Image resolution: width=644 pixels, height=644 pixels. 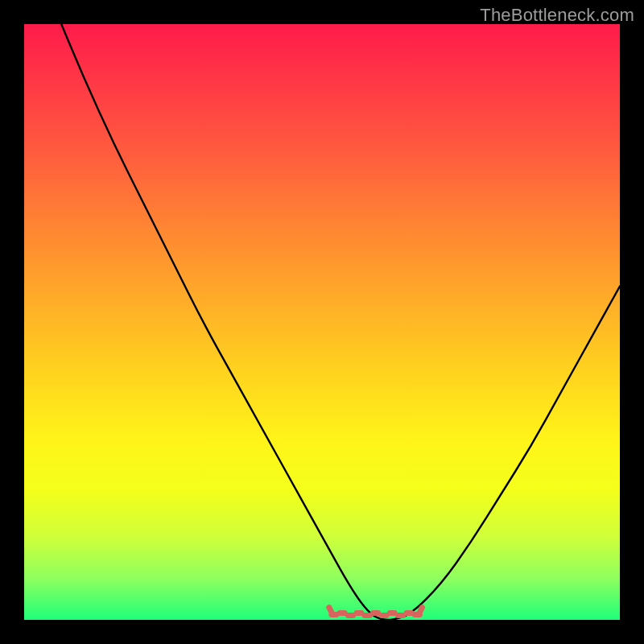 I want to click on watermark-text: TheBottleneck.com, so click(x=557, y=15).